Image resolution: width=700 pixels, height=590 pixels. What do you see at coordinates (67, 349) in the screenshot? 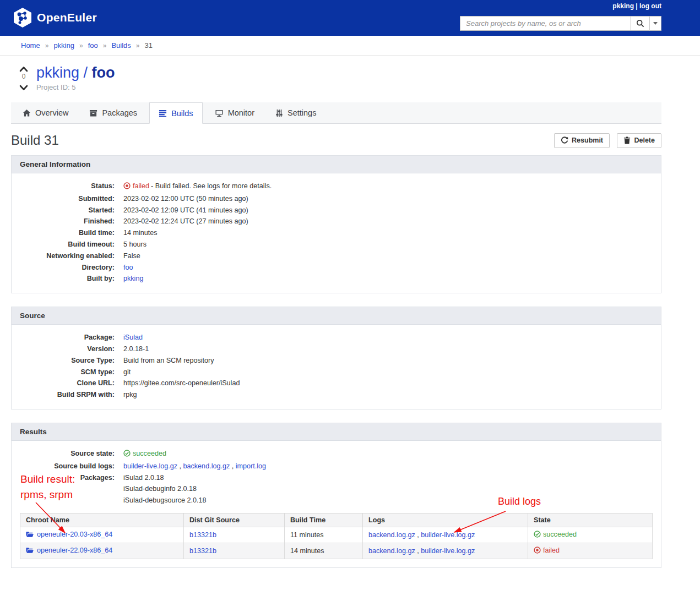
I see `field-label: Version:` at bounding box center [67, 349].